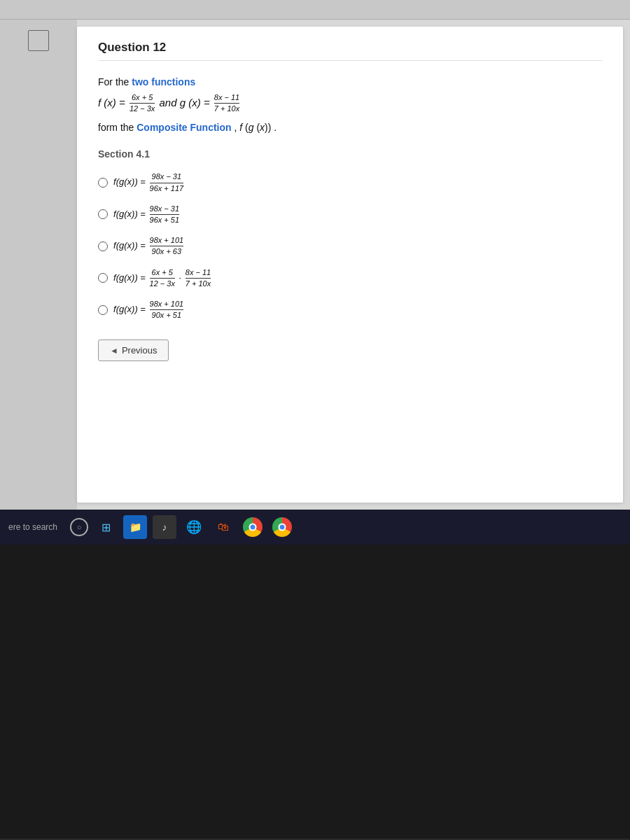 The width and height of the screenshot is (630, 840). I want to click on edge-icon: 🌐, so click(194, 527).